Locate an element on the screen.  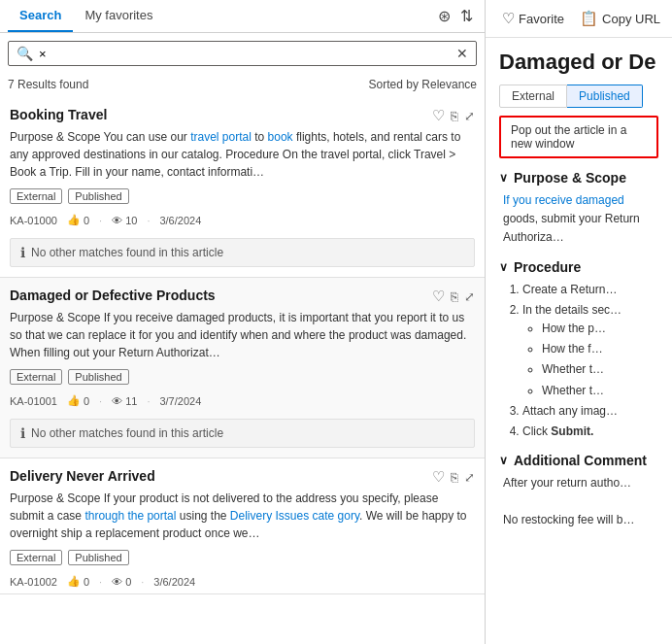
list-item: How the p… is located at coordinates (600, 328).